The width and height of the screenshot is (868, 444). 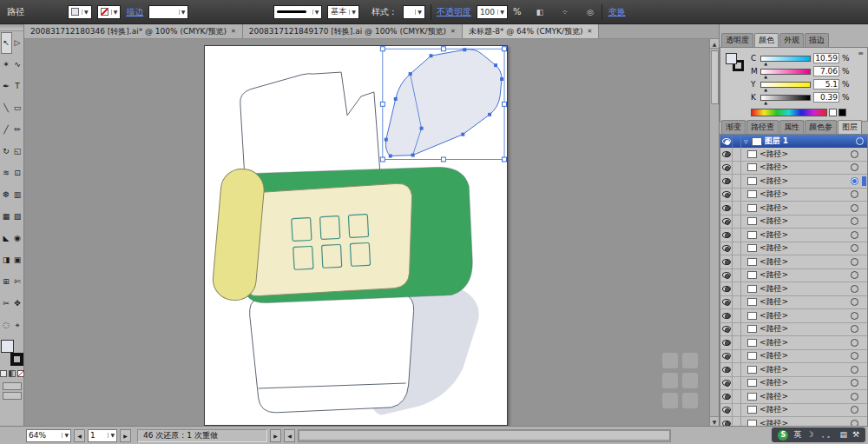 What do you see at coordinates (757, 142) in the screenshot?
I see `layer-thumbnail` at bounding box center [757, 142].